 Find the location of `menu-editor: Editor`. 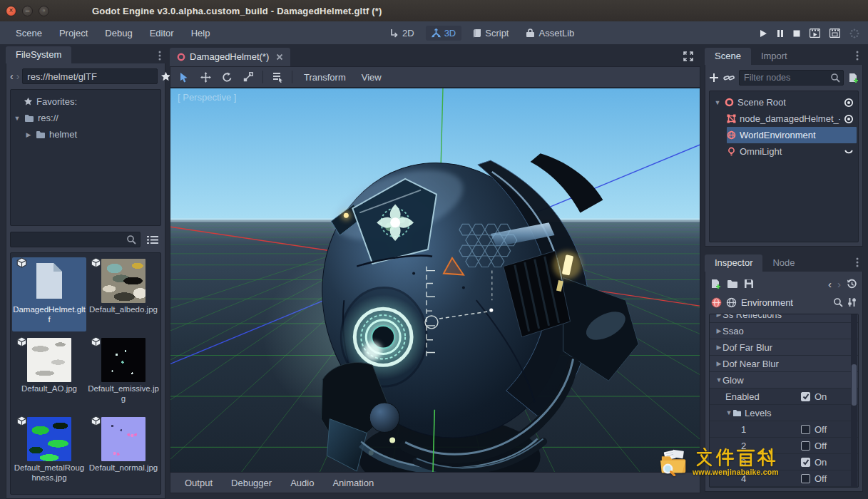

menu-editor: Editor is located at coordinates (162, 33).